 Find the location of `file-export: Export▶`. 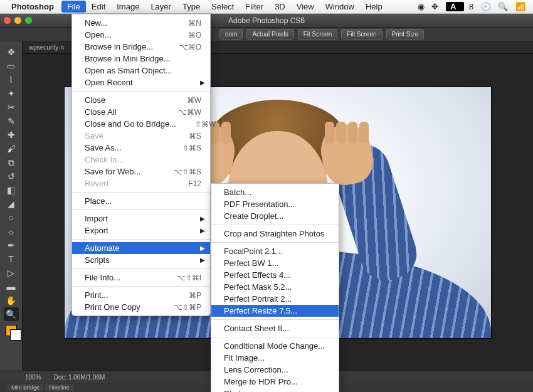

file-export: Export▶ is located at coordinates (141, 231).